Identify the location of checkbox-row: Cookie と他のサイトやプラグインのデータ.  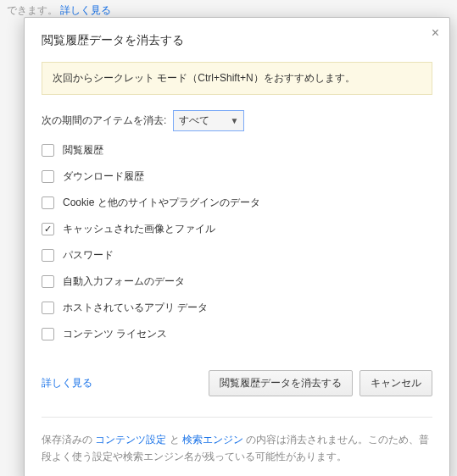
(237, 203).